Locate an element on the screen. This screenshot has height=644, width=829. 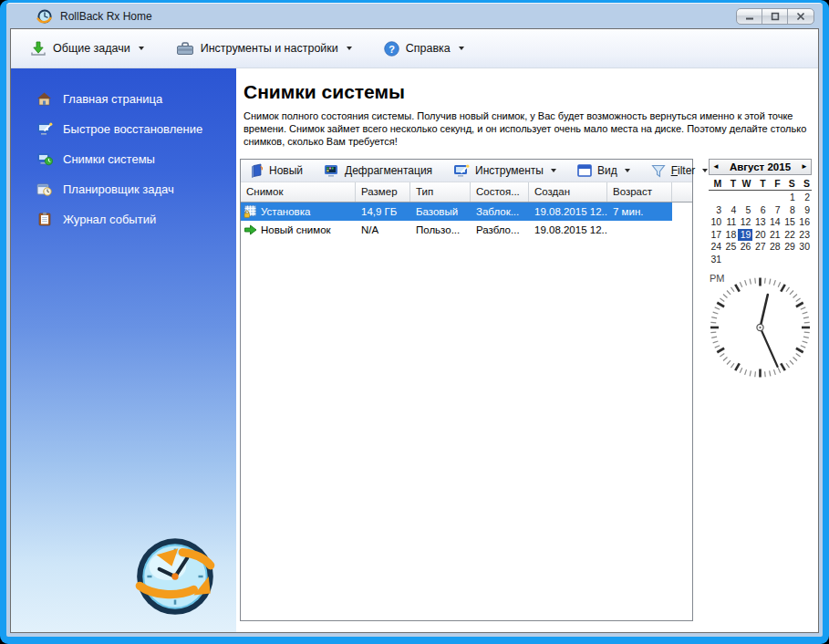
maximize-button is located at coordinates (775, 16).